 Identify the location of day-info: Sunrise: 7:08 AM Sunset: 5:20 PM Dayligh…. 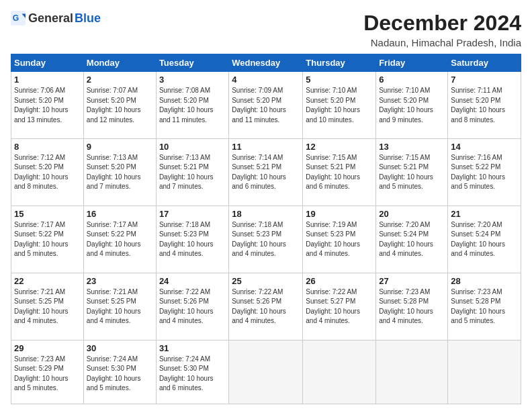
(192, 105).